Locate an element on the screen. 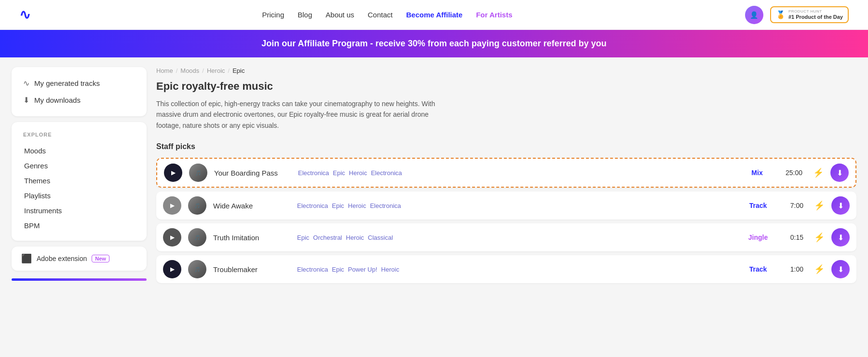 This screenshot has width=868, height=357. affiliate-banner: Join our Affiliate Program - receive 30%… is located at coordinates (434, 43).